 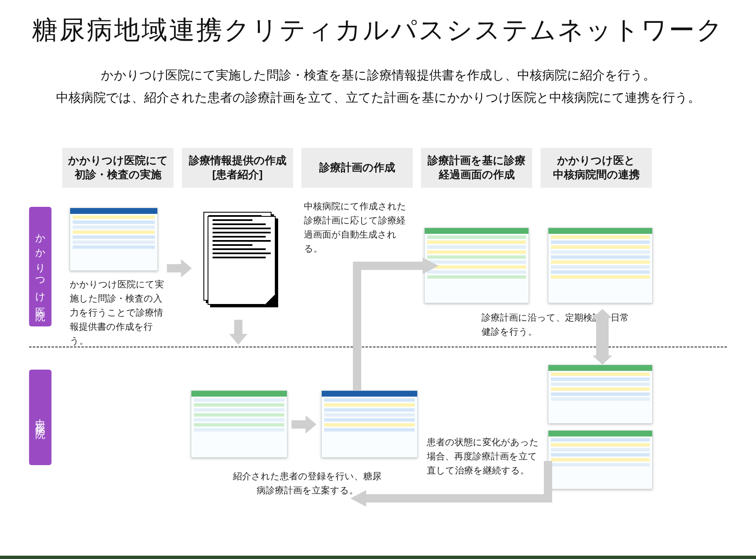 What do you see at coordinates (237, 168) in the screenshot?
I see `step-header-2: 診療情報提供の作成 [患者紹介]` at bounding box center [237, 168].